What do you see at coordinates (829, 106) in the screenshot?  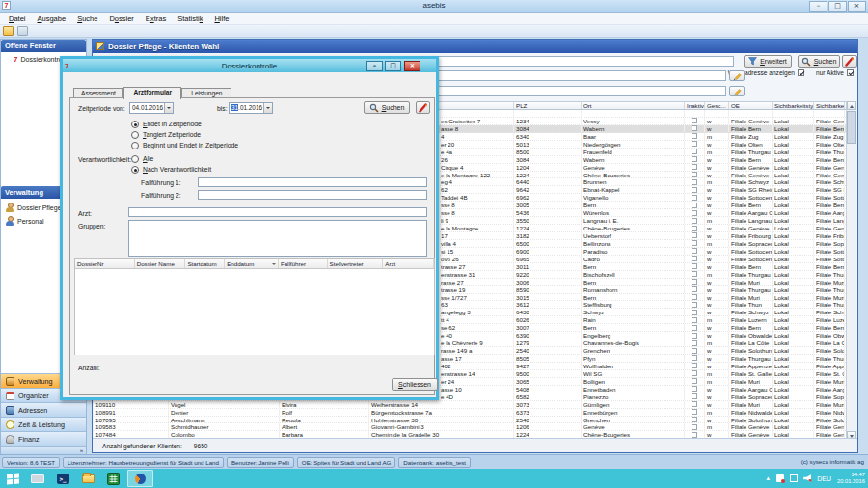 I see `column-header-sicht: Sichtbarkeit` at bounding box center [829, 106].